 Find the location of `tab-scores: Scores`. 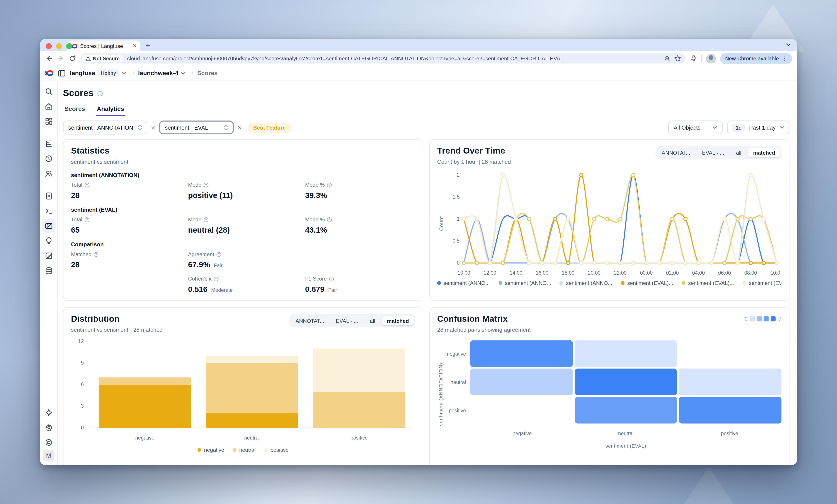

tab-scores: Scores is located at coordinates (75, 110).